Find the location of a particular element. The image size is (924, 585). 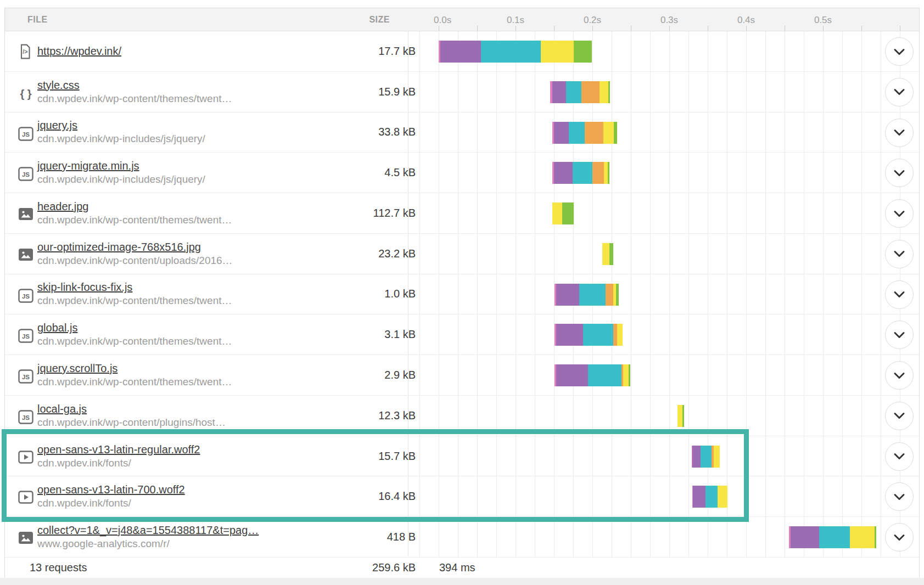

file-link: https://wpdev.ink/ is located at coordinates (79, 51).